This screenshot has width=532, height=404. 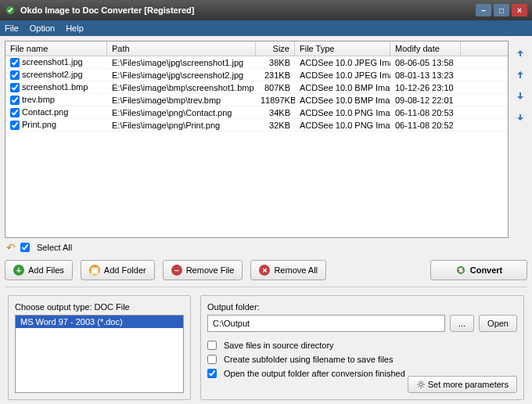 I want to click on table-row: screenshot1.bmpE:\Files\image\bmp\screen…, so click(x=257, y=88).